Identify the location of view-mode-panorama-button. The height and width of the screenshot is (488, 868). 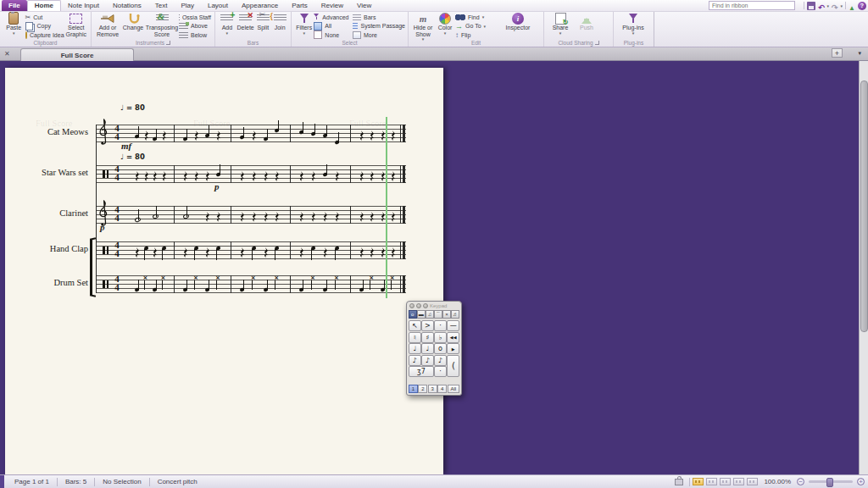
(698, 481).